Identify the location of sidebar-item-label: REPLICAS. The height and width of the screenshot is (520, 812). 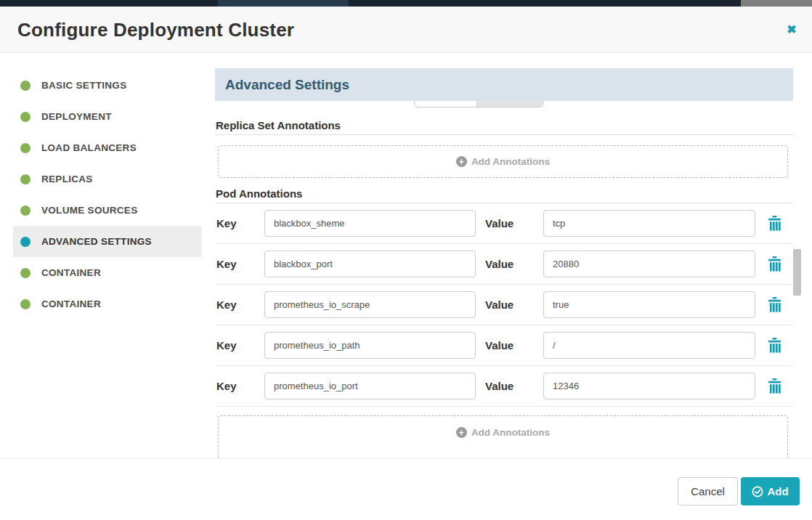
(67, 179).